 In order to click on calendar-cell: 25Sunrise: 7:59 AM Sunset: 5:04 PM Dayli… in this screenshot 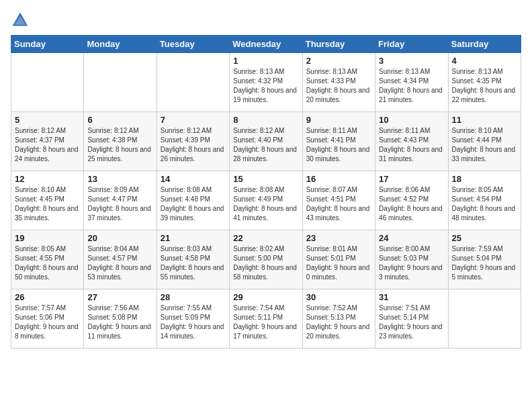, I will do `click(484, 260)`.